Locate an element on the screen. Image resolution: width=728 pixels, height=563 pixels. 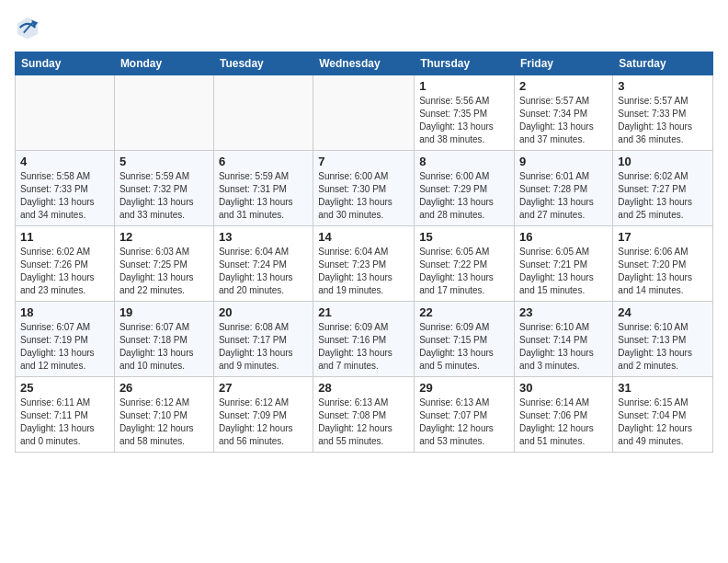
day-number: 8 is located at coordinates (464, 162).